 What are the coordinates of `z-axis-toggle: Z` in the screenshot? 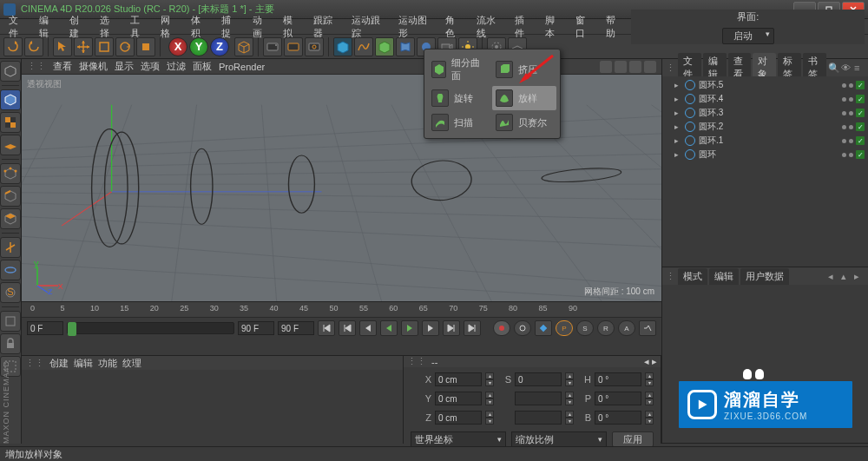 It's located at (220, 47).